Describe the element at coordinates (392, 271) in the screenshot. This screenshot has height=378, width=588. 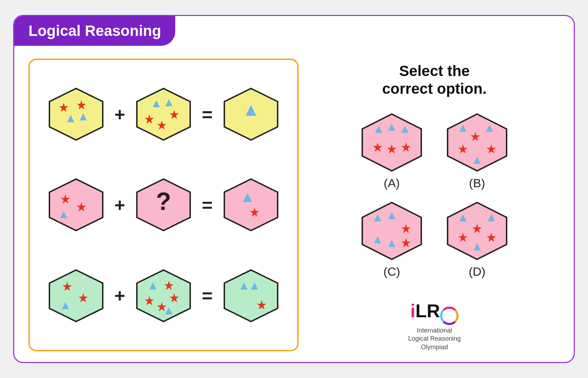
I see `option-c-label: (C)` at that location.